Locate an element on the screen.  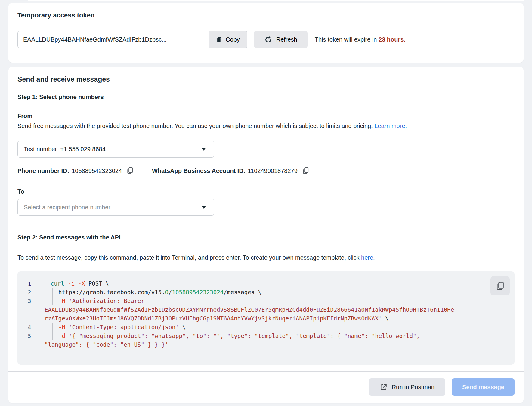
code-line: 2https://graph.facebook.com/v15.0/105889… is located at coordinates (266, 292).